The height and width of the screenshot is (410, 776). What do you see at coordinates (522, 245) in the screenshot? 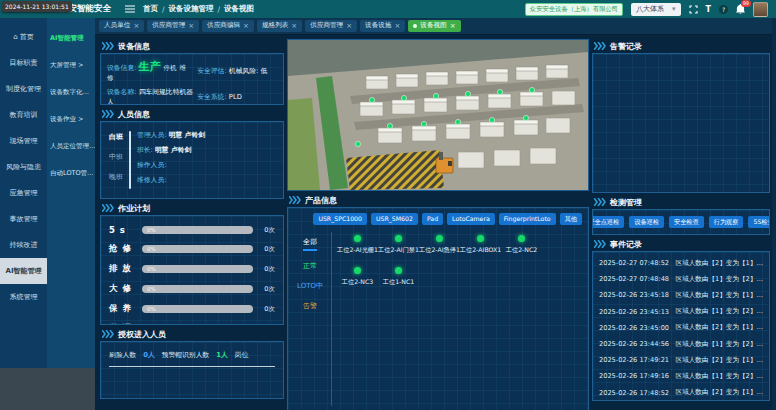
I see `device-item: 工位2-NC2` at bounding box center [522, 245].